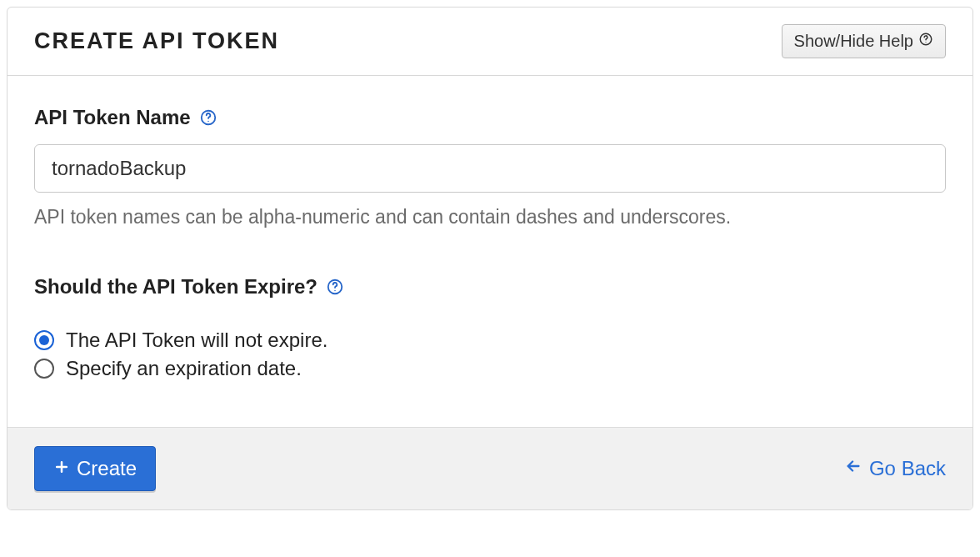 The width and height of the screenshot is (980, 557). What do you see at coordinates (107, 469) in the screenshot?
I see `create-button-label: Create` at bounding box center [107, 469].